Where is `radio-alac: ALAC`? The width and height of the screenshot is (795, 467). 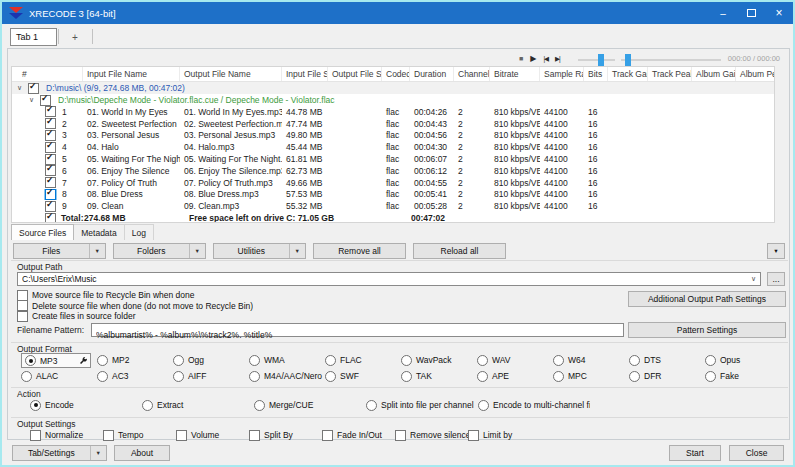
radio-alac: ALAC is located at coordinates (59, 376).